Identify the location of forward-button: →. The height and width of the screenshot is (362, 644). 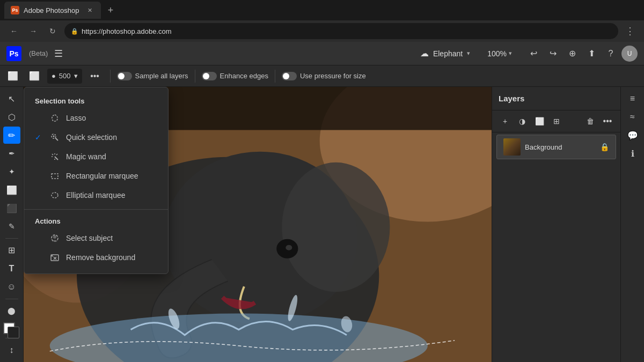
(33, 31).